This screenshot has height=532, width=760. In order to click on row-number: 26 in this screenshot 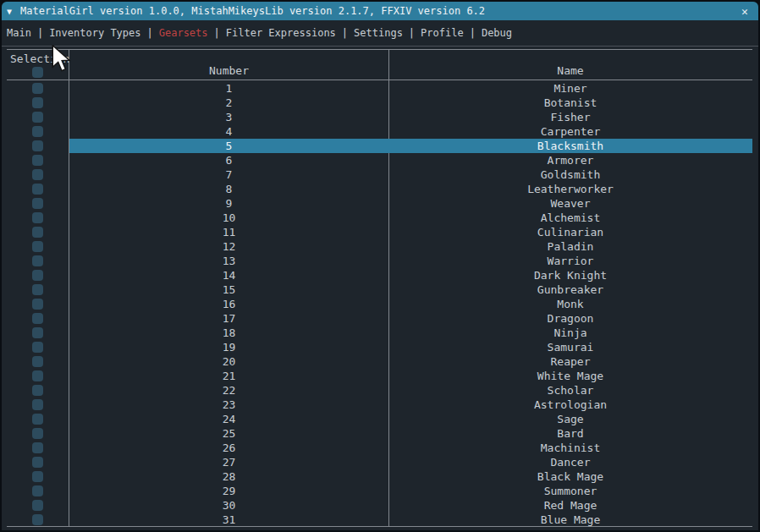, I will do `click(229, 448)`.